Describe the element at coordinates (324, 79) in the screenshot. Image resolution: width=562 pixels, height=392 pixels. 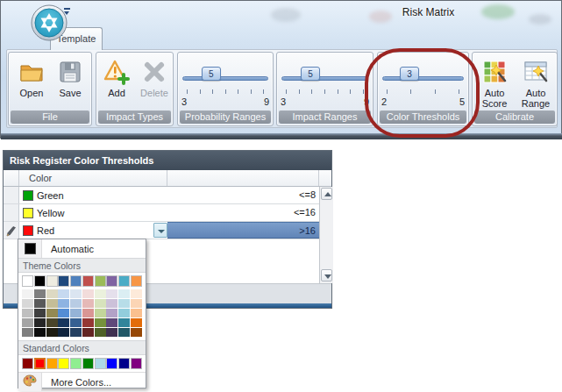
I see `impact-range-slider: 5` at that location.